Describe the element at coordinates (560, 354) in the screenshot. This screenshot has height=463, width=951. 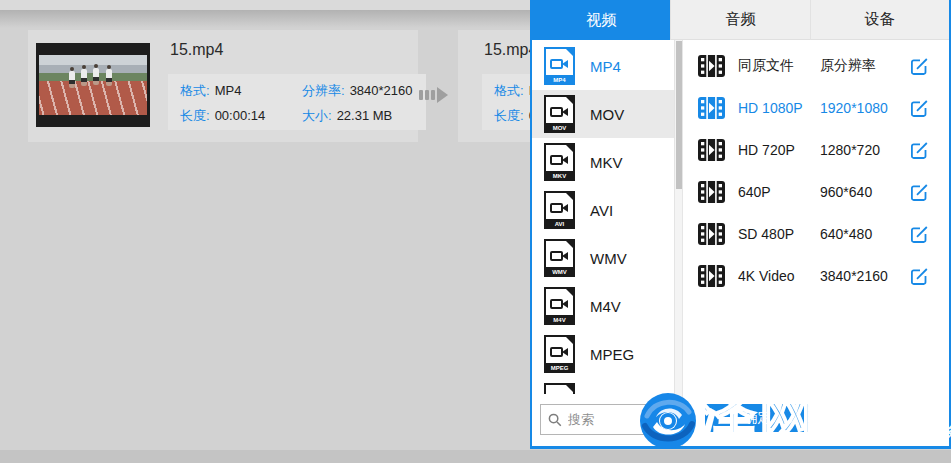
I see `mpeg-file-icon: MPEG` at that location.